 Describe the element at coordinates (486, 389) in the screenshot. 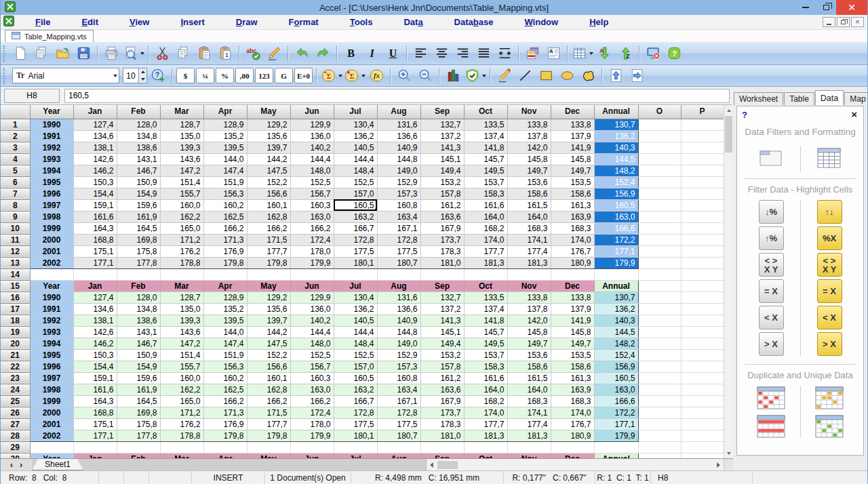

I see `grid-cell: 164,0` at that location.